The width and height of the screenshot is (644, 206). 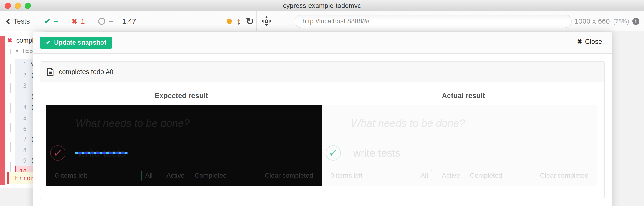 What do you see at coordinates (21, 107) in the screenshot?
I see `line-number: 4` at bounding box center [21, 107].